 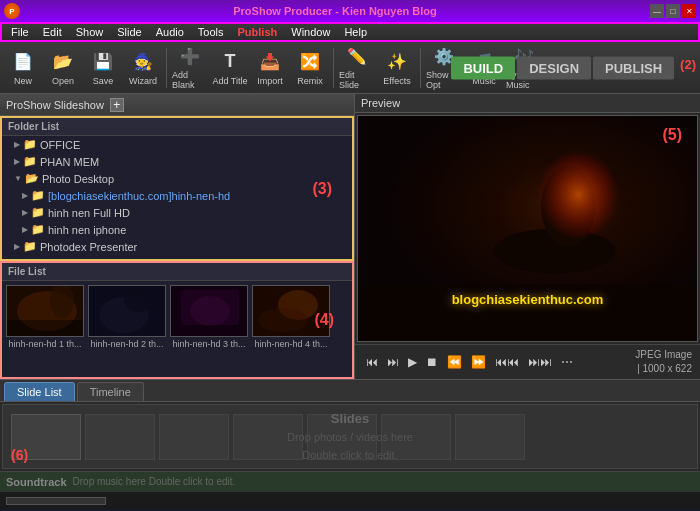 What do you see at coordinates (350, 438) in the screenshot?
I see `slides-hint1: Drop photos / videos here` at bounding box center [350, 438].